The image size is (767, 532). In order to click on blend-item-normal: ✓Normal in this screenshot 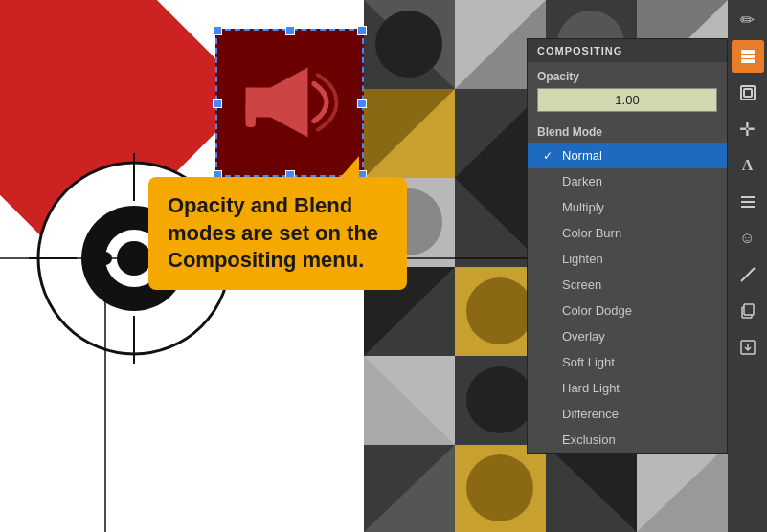, I will do `click(627, 155)`.